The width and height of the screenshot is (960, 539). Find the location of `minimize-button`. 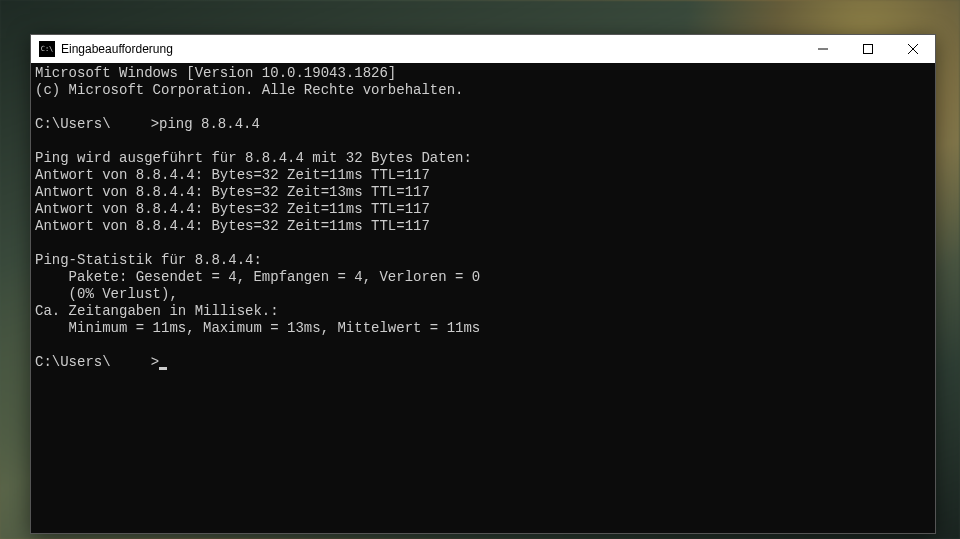

minimize-button is located at coordinates (822, 49).